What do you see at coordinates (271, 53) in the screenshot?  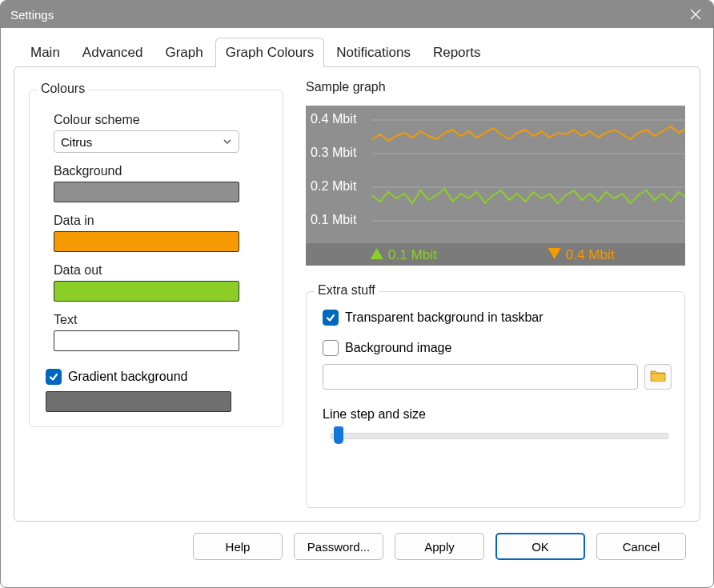 I see `tab-graph-colours: Graph Colours` at bounding box center [271, 53].